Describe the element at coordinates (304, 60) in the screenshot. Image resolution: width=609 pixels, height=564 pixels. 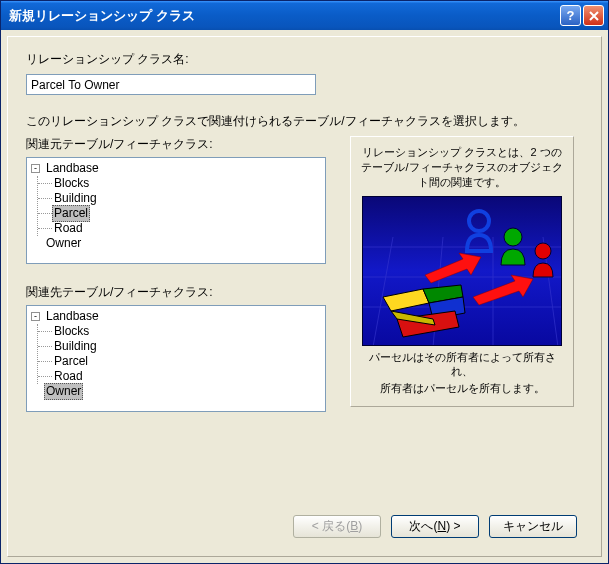
I see `class-name-label: リレーションシップ クラス名:` at that location.